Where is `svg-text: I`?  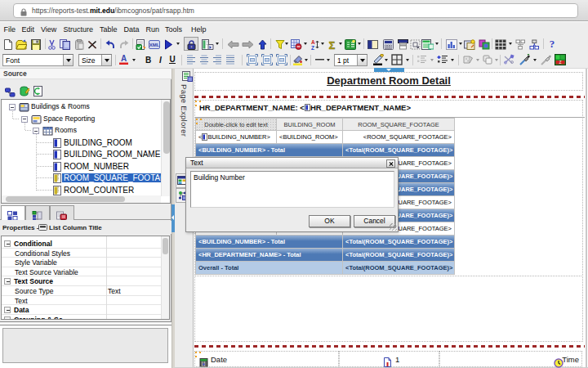 svg-text: I is located at coordinates (160, 61).